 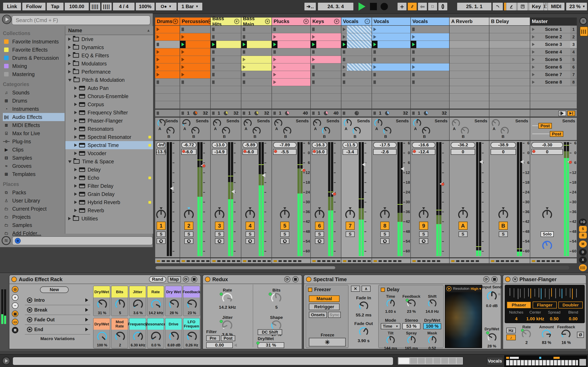 I want to click on clip-slot-track7-scene4, so click(x=357, y=52).